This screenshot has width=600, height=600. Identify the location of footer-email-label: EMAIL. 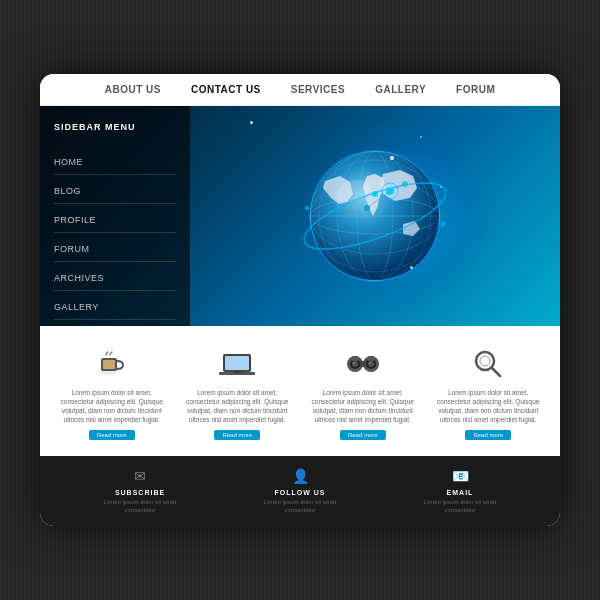
(460, 492).